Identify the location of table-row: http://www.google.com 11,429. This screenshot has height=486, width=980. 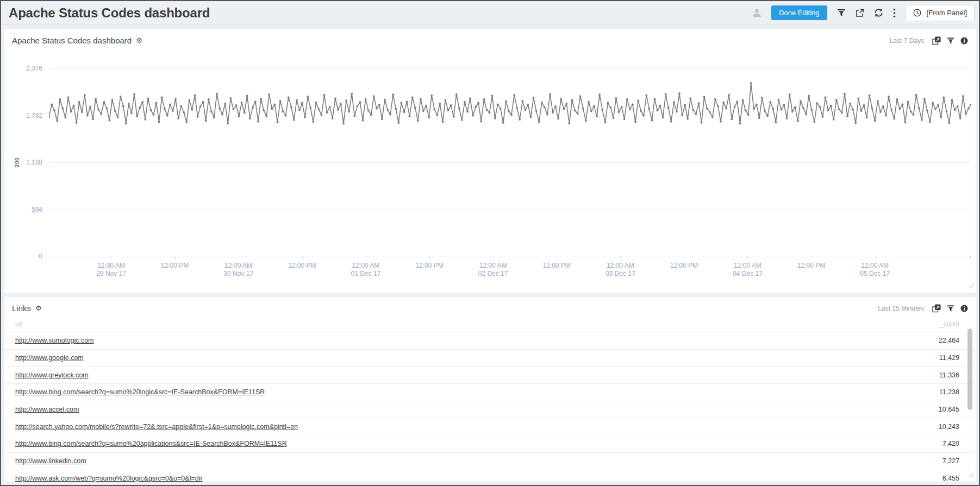
(490, 358).